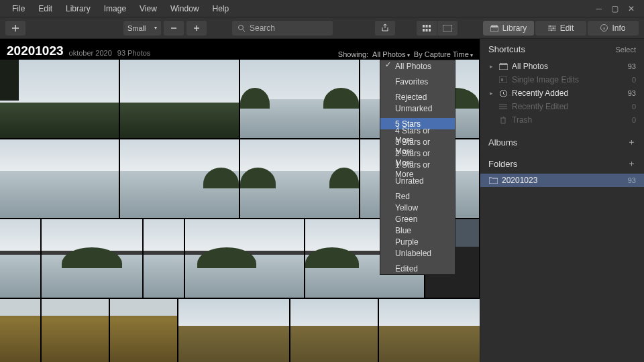  What do you see at coordinates (46, 9) in the screenshot?
I see `menu-edit: Edit` at bounding box center [46, 9].